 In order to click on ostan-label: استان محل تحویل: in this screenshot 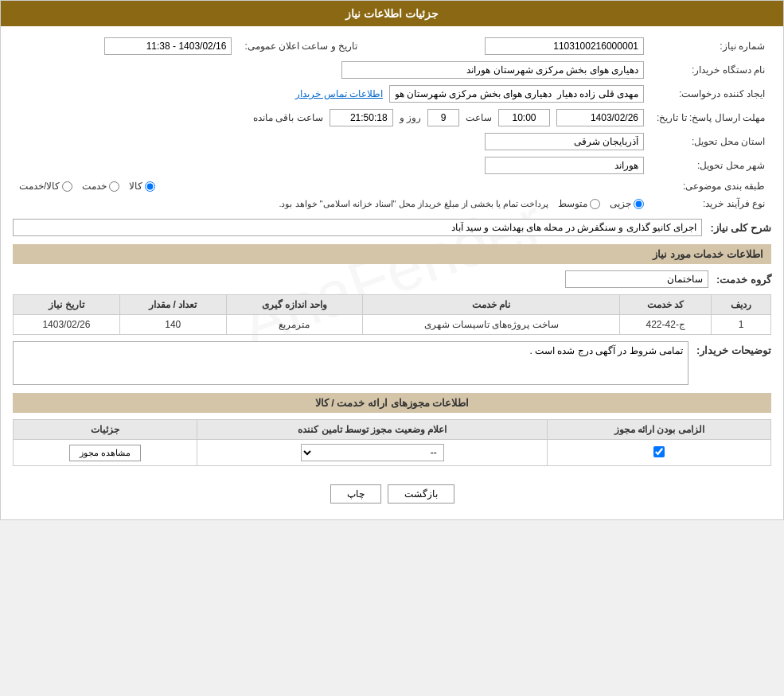, I will do `click(711, 142)`.